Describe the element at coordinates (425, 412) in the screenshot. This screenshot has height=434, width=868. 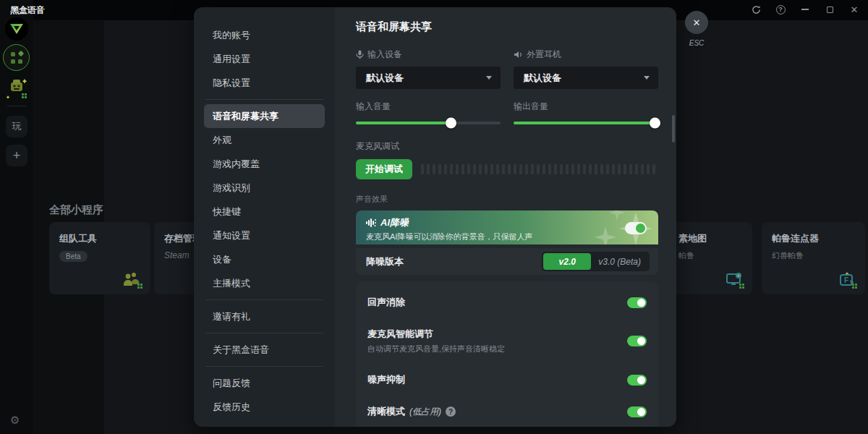
I see `clear-mode-suffix: (低占用)` at that location.